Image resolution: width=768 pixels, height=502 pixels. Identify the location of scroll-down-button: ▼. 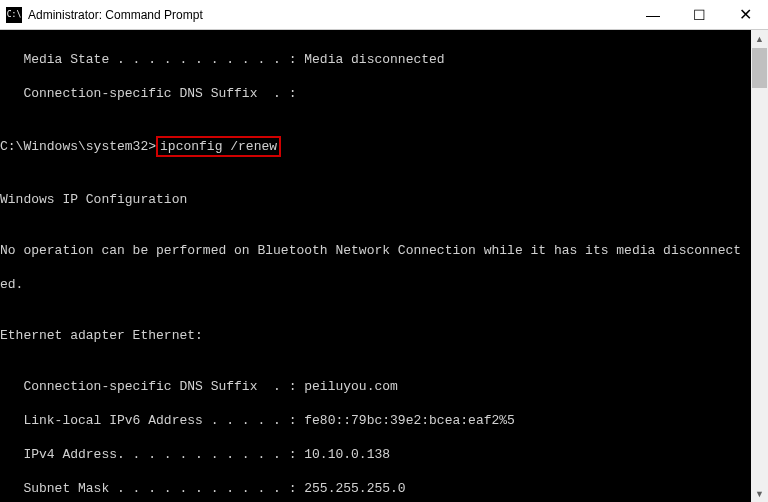
(760, 494).